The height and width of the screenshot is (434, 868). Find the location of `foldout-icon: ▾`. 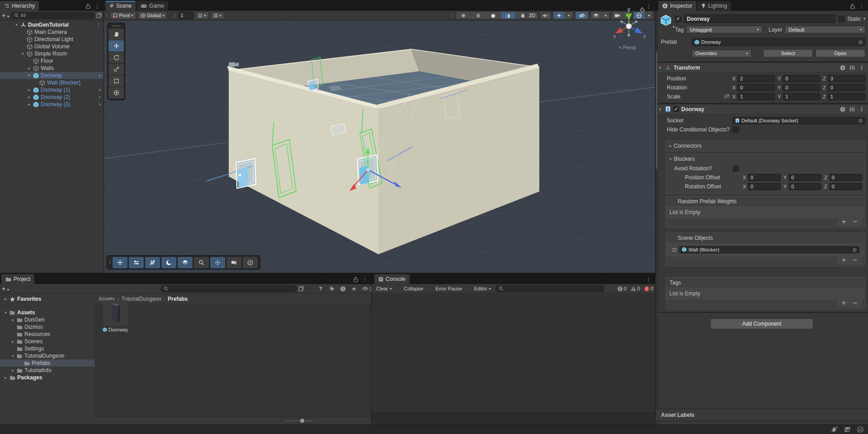

foldout-icon: ▾ is located at coordinates (660, 68).